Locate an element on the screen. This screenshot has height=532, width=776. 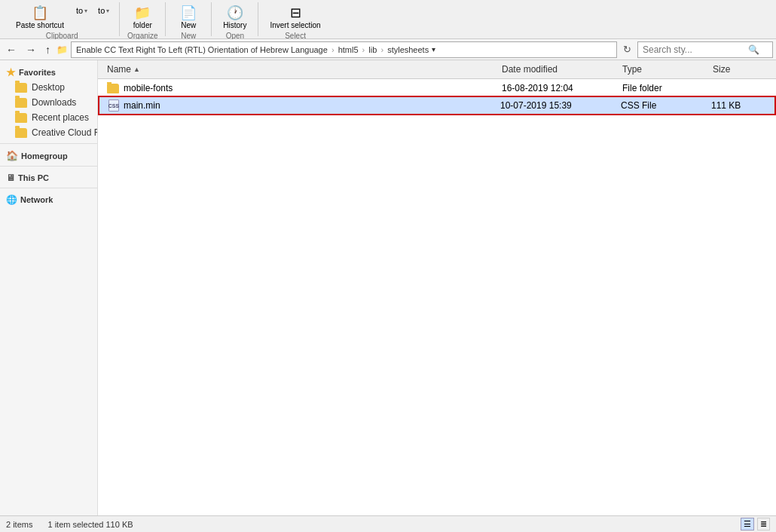
paste-shortcut-label: Paste shortcut is located at coordinates (40, 26).